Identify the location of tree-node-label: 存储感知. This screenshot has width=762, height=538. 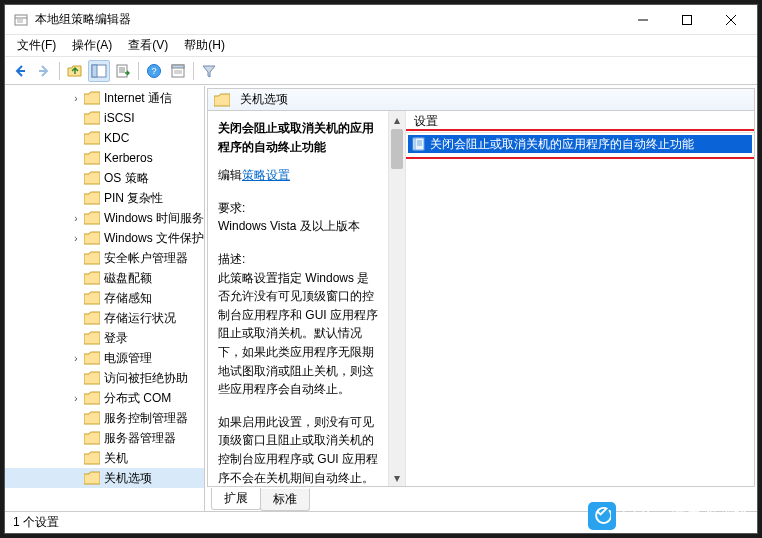
(128, 298).